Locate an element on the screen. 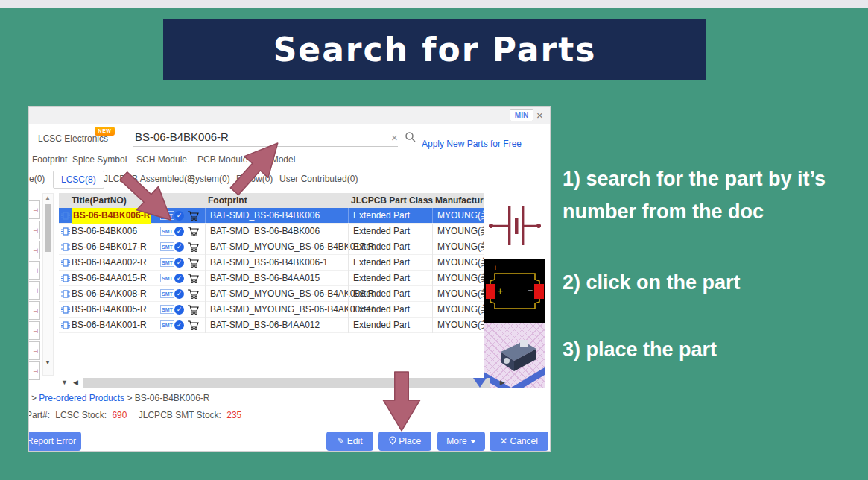 This screenshot has height=480, width=868. subtab-system: System(0) is located at coordinates (210, 179).